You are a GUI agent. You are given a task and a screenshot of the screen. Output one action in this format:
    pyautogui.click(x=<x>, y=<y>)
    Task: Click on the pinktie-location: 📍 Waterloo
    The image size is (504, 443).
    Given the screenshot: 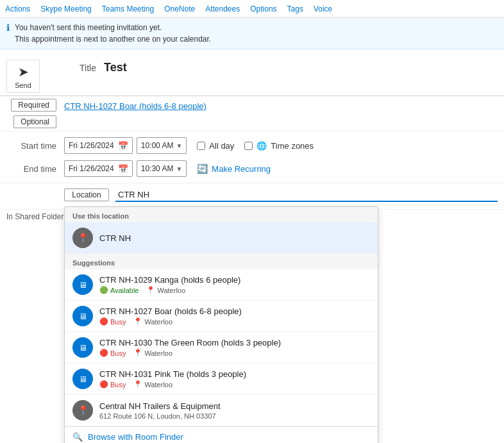 What is the action you would take?
    pyautogui.click(x=153, y=385)
    